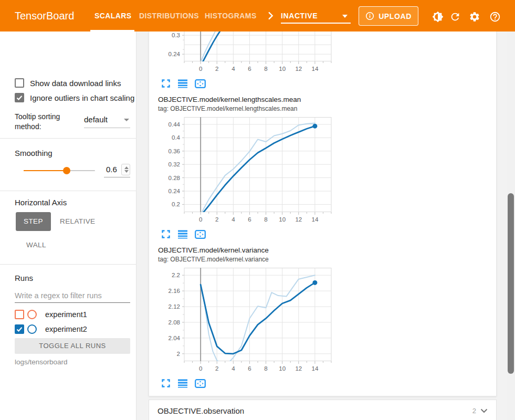  Describe the element at coordinates (174, 322) in the screenshot. I see `svg-text: 2.08` at that location.